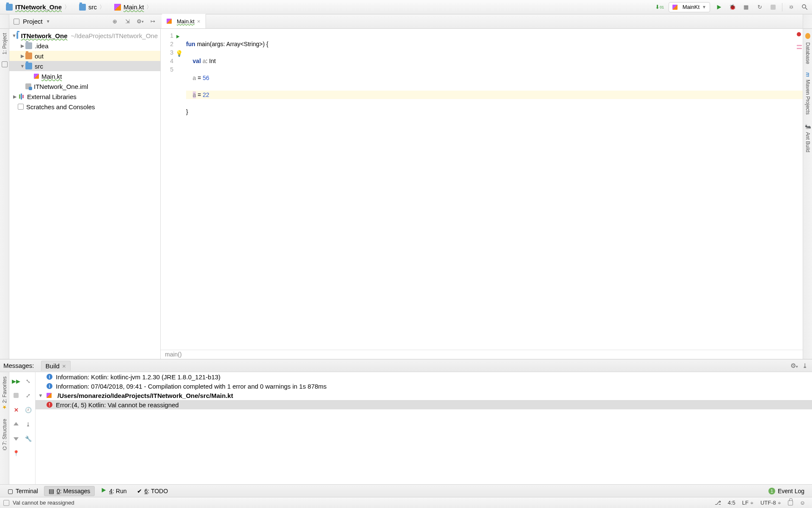 The height and width of the screenshot is (508, 812). Describe the element at coordinates (805, 7) in the screenshot. I see `search-everywhere-button` at that location.